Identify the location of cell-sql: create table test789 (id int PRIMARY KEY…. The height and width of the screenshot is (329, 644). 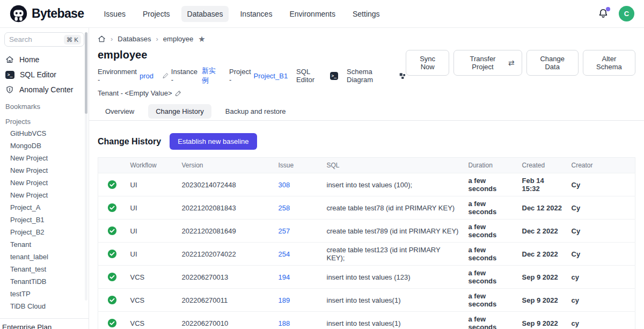
(393, 231).